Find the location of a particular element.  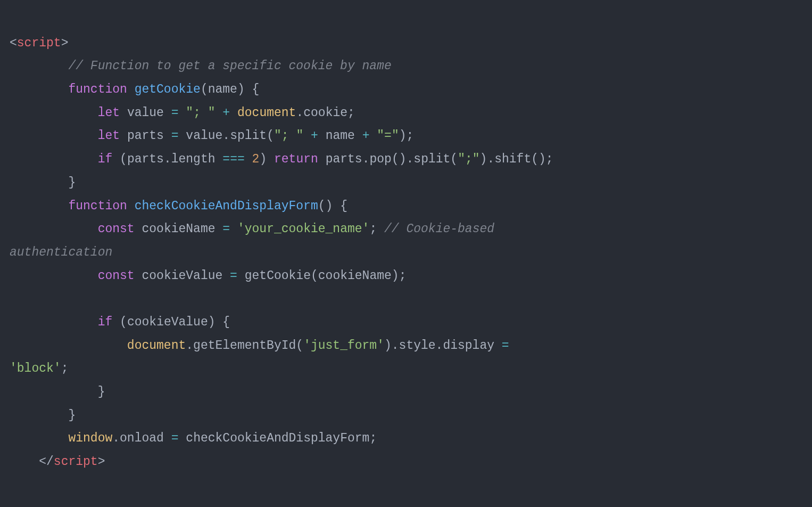

code-token-plain: name is located at coordinates (341, 136).